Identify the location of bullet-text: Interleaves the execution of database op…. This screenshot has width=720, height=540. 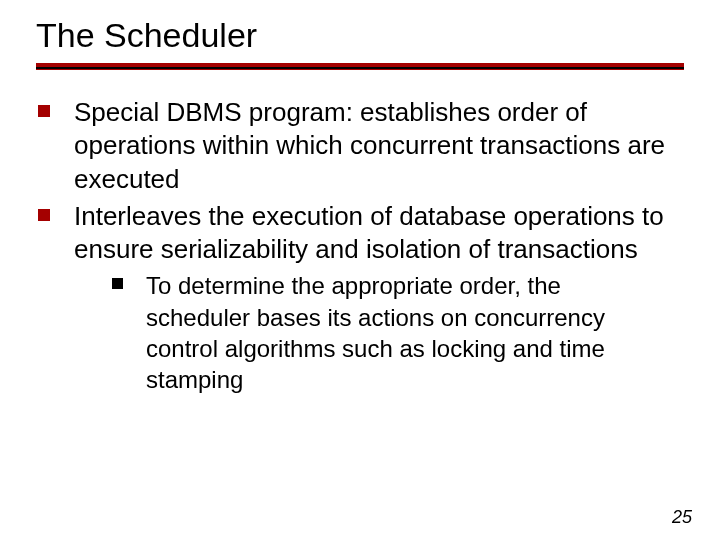
(369, 232).